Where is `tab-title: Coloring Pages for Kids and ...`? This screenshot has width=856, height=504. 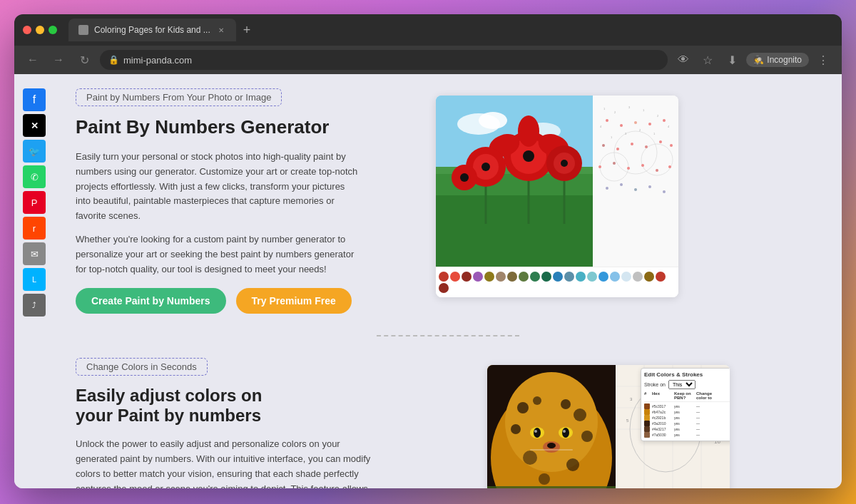
tab-title: Coloring Pages for Kids and ... is located at coordinates (153, 30).